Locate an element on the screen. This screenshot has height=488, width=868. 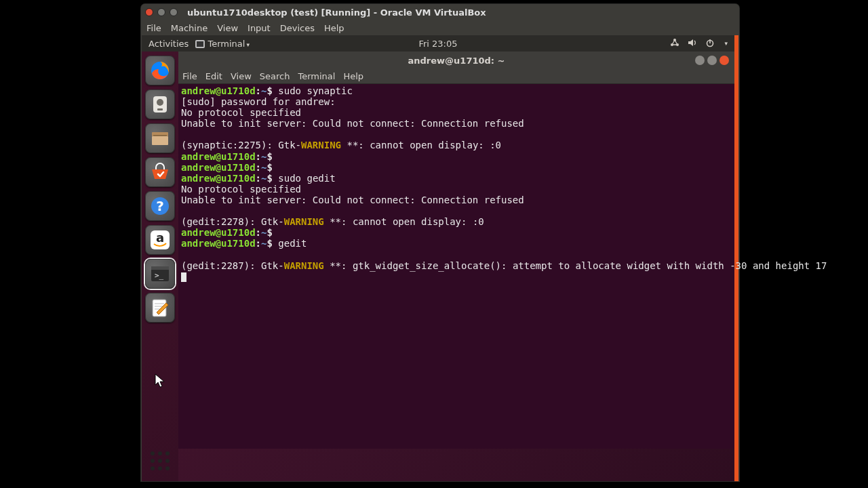
terminal-line: andrew@u1710d:~$ gedit is located at coordinates (456, 243).